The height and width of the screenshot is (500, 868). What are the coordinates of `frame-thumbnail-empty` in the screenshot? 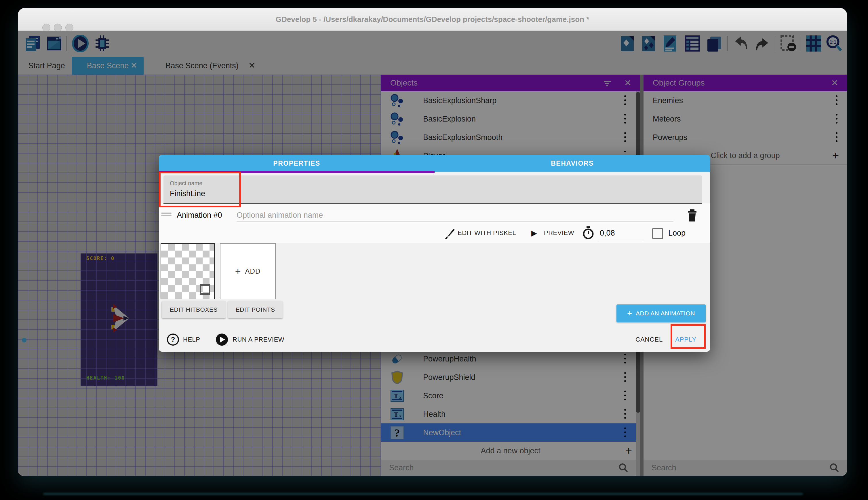 It's located at (188, 271).